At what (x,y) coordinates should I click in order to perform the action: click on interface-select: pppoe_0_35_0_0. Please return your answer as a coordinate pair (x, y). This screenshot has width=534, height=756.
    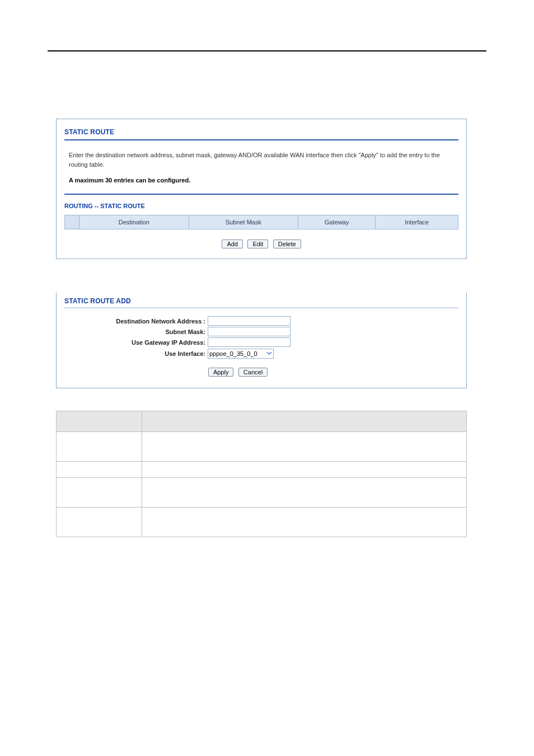
    Looking at the image, I should click on (241, 354).